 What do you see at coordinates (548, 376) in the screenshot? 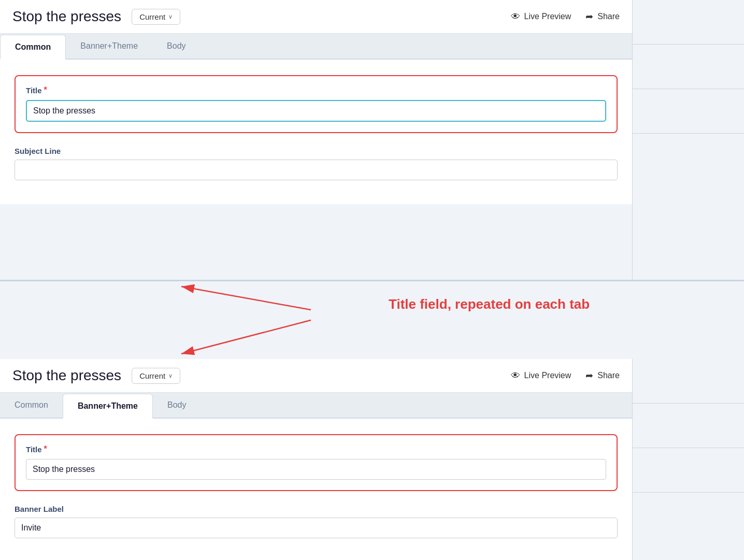
I see `bottom-live-preview-label: Live Preview` at bounding box center [548, 376].